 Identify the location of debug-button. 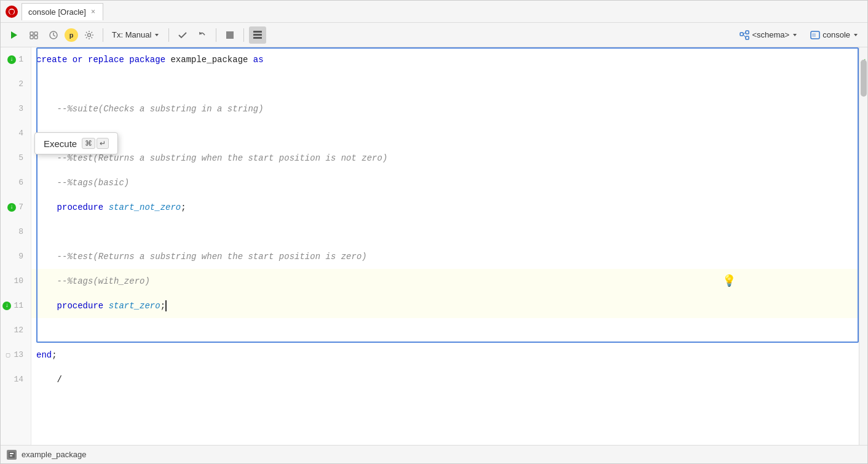
(34, 35).